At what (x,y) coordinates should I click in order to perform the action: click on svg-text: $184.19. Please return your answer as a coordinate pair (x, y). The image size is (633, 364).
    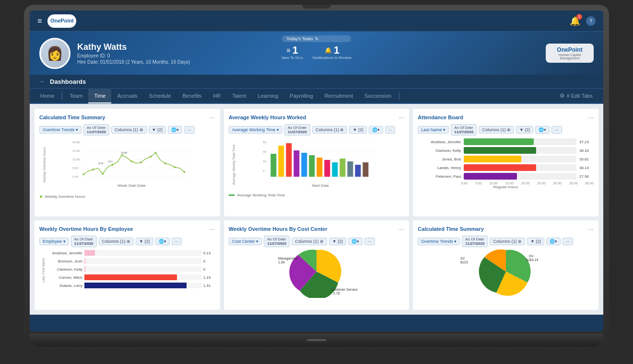
    Looking at the image, I should click on (532, 260).